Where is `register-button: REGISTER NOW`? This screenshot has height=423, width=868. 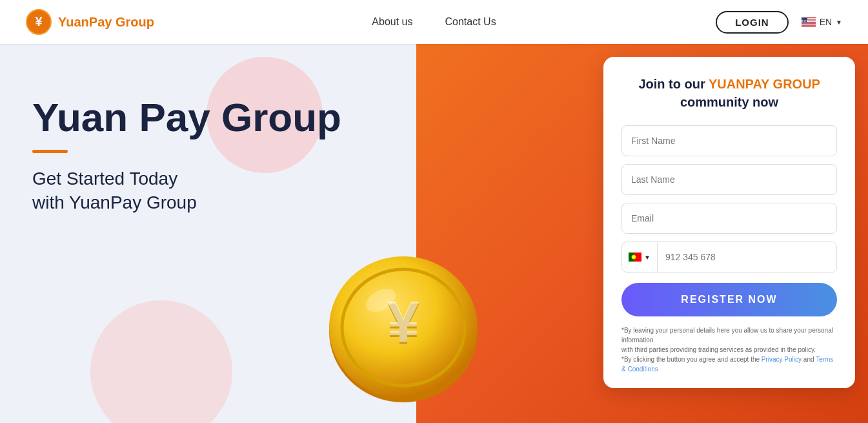
register-button: REGISTER NOW is located at coordinates (729, 300).